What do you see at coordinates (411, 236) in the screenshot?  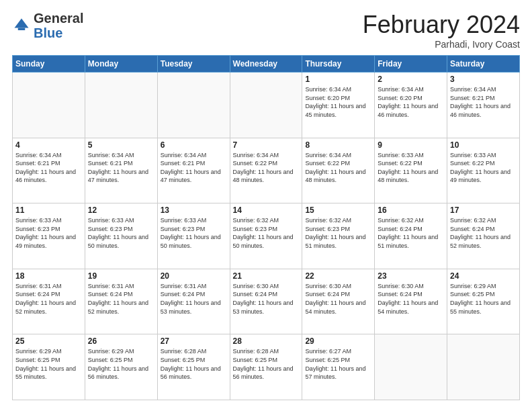 I see `calendar-cell: 16Sunrise: 6:32 AM Sunset: 6:24 PM Dayli…` at bounding box center [411, 236].